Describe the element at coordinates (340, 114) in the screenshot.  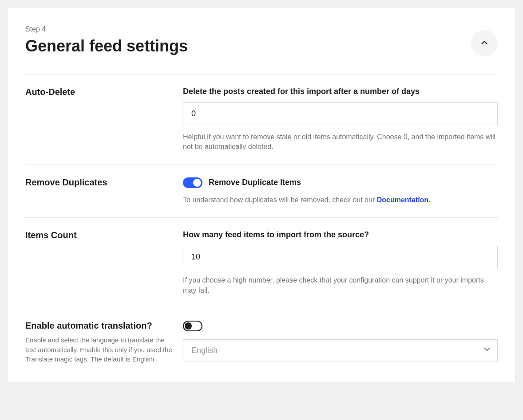
I see `auto-delete-input` at that location.